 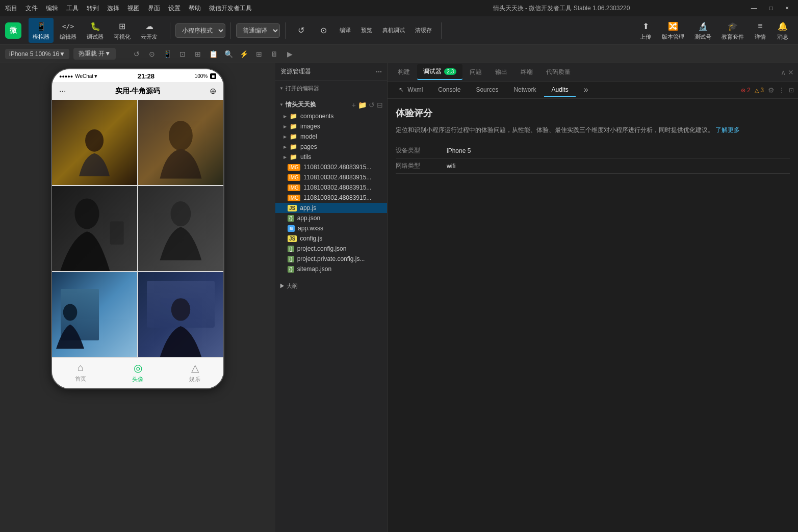 I want to click on tab-issues: 问题, so click(x=476, y=72).